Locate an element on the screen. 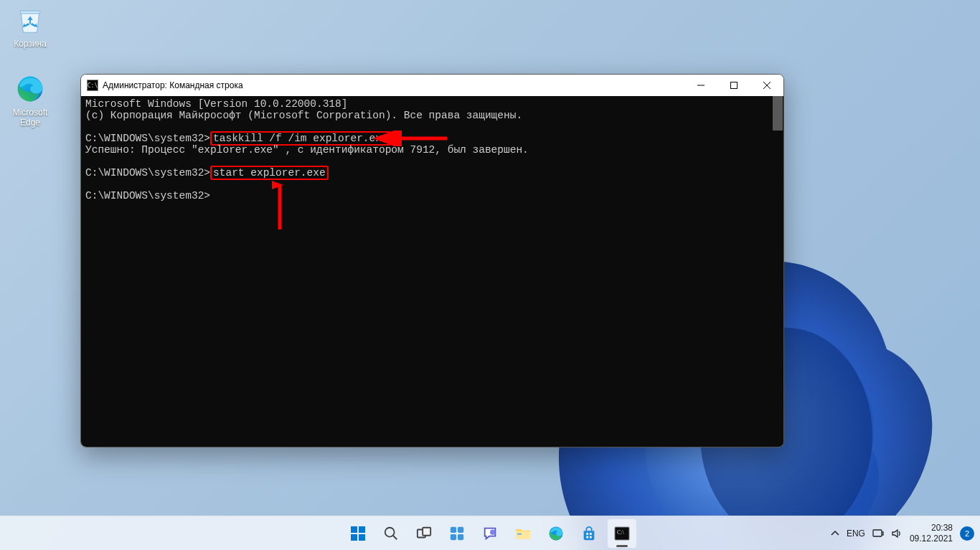 The image size is (980, 550). taskbar-time: 20:38 is located at coordinates (931, 528).